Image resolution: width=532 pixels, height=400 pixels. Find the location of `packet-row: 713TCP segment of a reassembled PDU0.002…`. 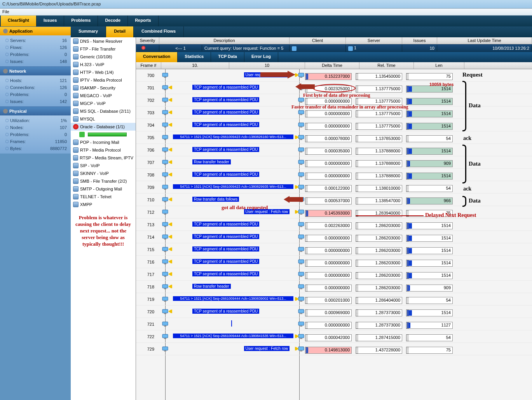

packet-row: 713TCP segment of a reassembled PDU0.002… is located at coordinates (334, 225).